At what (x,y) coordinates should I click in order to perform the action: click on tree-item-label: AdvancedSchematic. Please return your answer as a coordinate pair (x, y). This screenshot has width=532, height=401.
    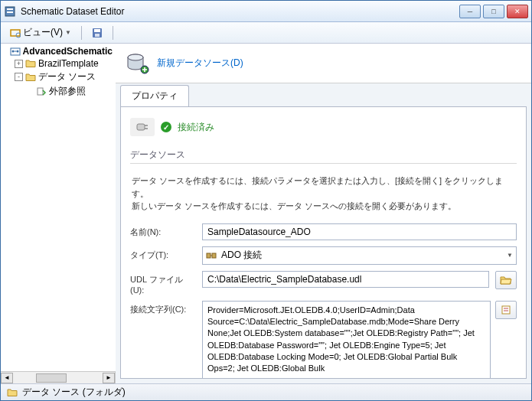
    Looking at the image, I should click on (67, 51).